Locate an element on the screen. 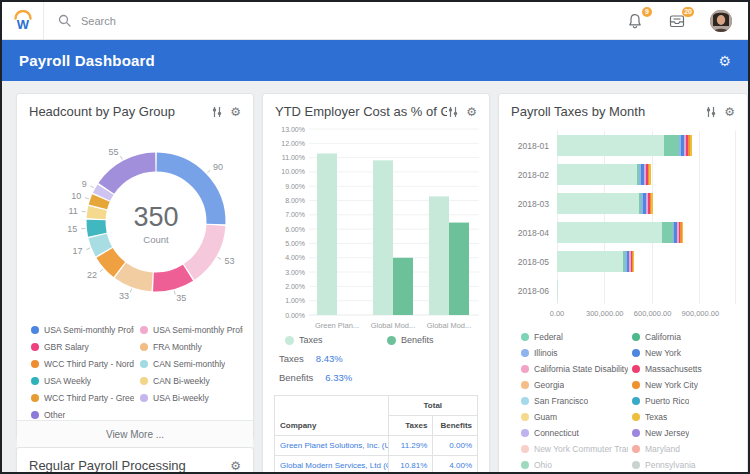 The width and height of the screenshot is (750, 474). legend-item: Pennsylvania is located at coordinates (686, 465).